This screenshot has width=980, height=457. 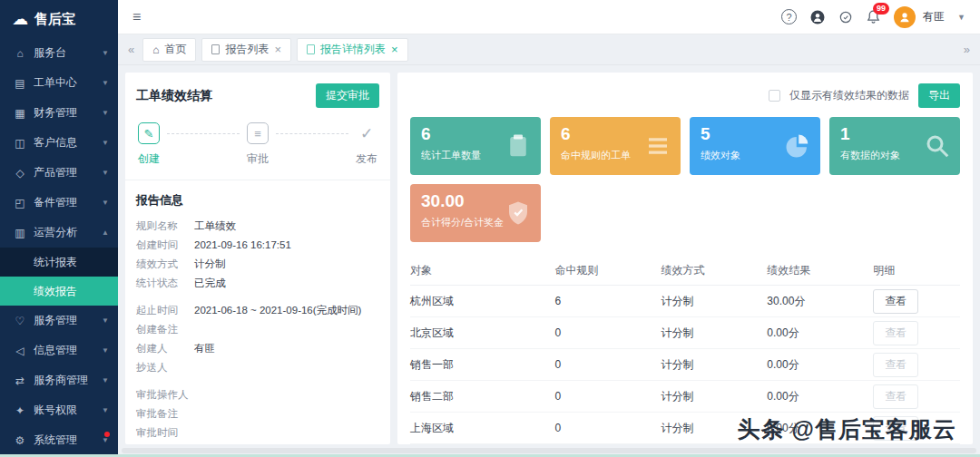 What do you see at coordinates (685, 365) in the screenshot?
I see `table-row: 销售一部0计分制0.00分查看` at bounding box center [685, 365].